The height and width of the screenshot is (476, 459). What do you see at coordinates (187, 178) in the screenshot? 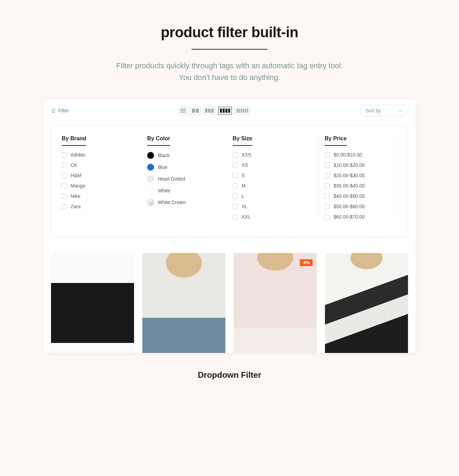
I see `filter-color-column: By Color Black Blue Heart Dotted White W…` at bounding box center [187, 178].